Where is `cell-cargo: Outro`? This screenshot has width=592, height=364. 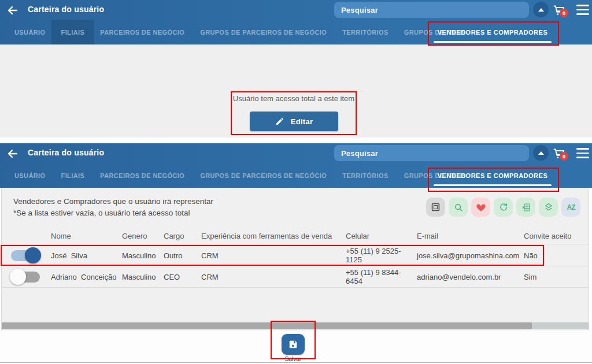 cell-cargo: Outro is located at coordinates (183, 255).